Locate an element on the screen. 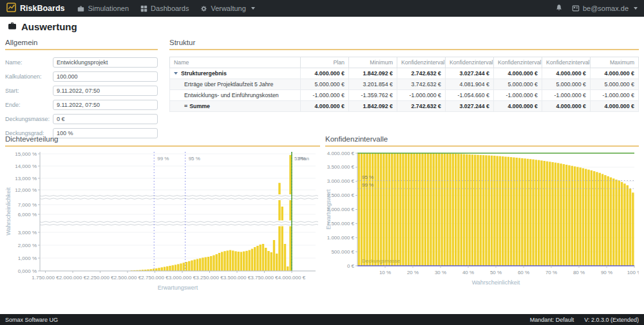 The width and height of the screenshot is (644, 325). column-header: Minimum is located at coordinates (374, 63).